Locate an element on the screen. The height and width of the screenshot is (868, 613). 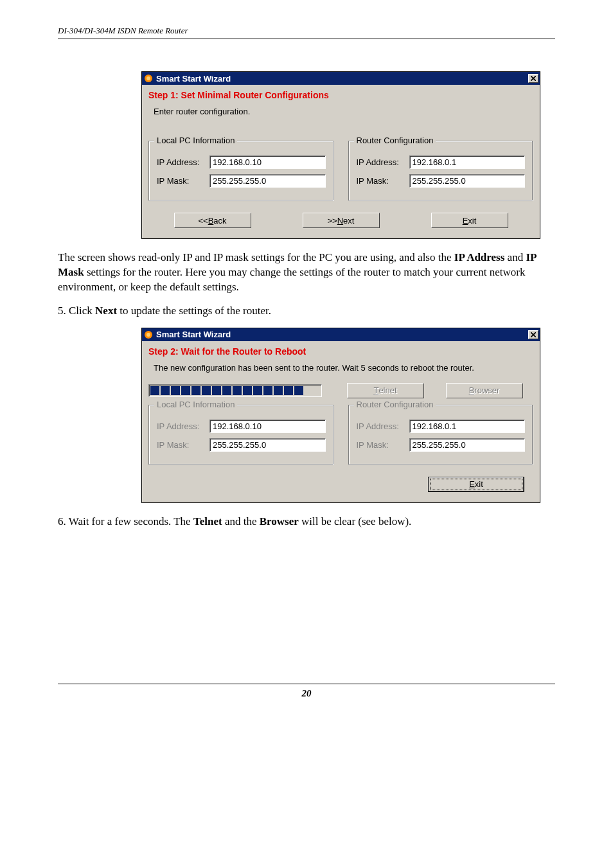
smart-start-wizard-step1: Smart Start Wizard Step 1: Set Minimal R… is located at coordinates (341, 155).